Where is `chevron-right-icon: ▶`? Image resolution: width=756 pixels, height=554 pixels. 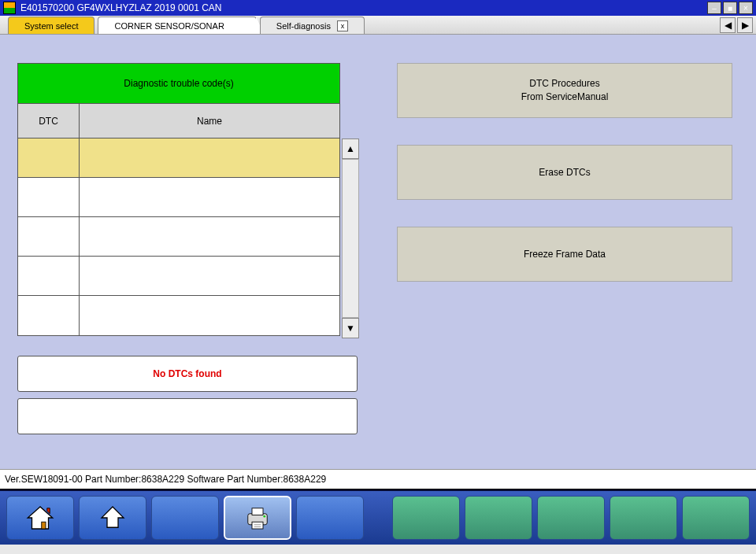 chevron-right-icon: ▶ is located at coordinates (745, 25).